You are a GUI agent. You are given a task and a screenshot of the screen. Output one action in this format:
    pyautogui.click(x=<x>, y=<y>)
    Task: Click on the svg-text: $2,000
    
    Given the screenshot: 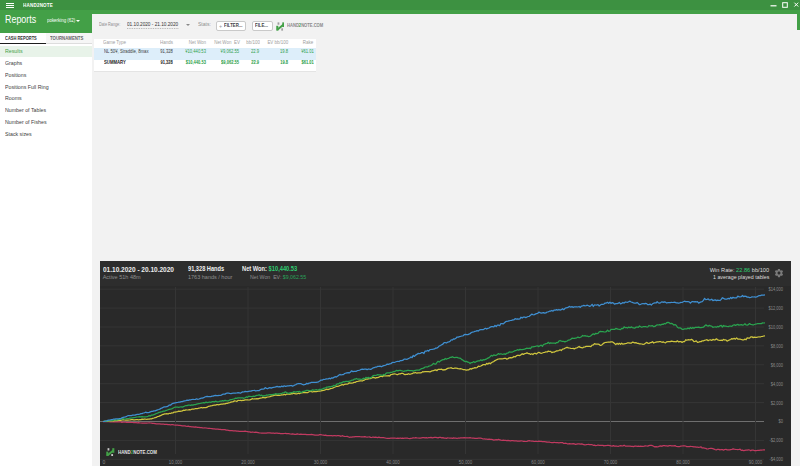 What is the action you would take?
    pyautogui.click(x=777, y=402)
    